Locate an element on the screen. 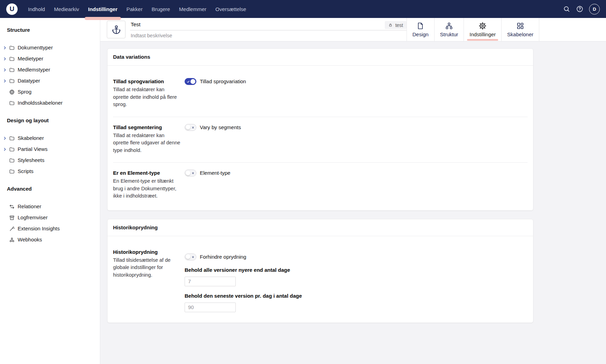 Image resolution: width=606 pixels, height=364 pixels. toggle-forhindre-oprydning is located at coordinates (190, 257).